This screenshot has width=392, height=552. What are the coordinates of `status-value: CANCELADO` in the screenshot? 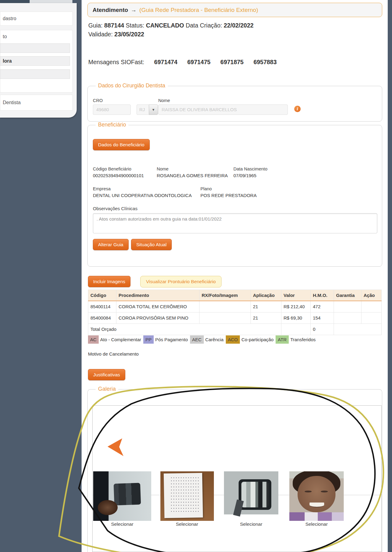 It's located at (165, 25).